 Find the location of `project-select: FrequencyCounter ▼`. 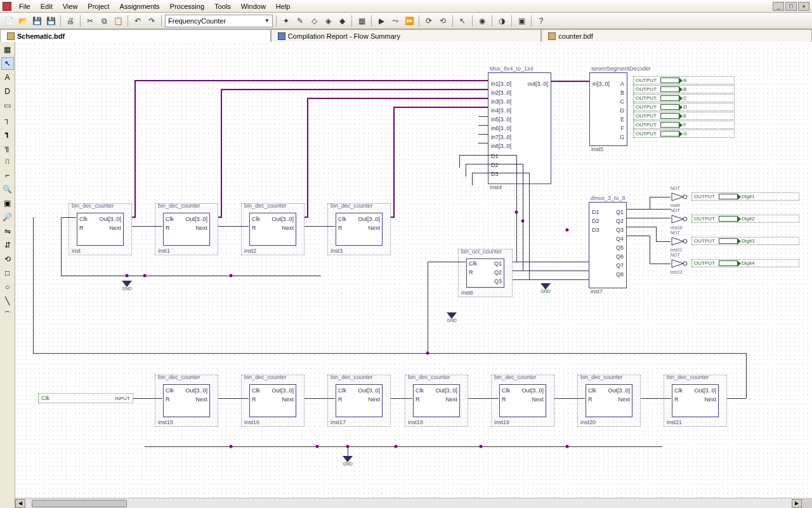

project-select: FrequencyCounter ▼ is located at coordinates (219, 21).